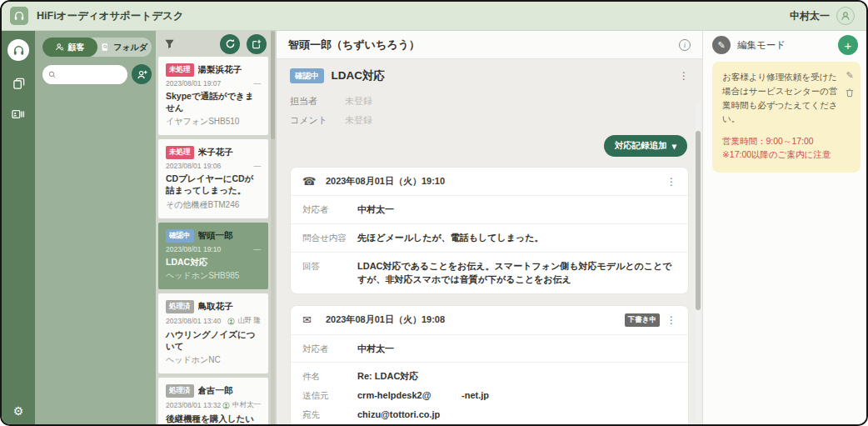 The width and height of the screenshot is (868, 426). I want to click on record-datetime: 2023年08月01日（火）19:10, so click(385, 182).